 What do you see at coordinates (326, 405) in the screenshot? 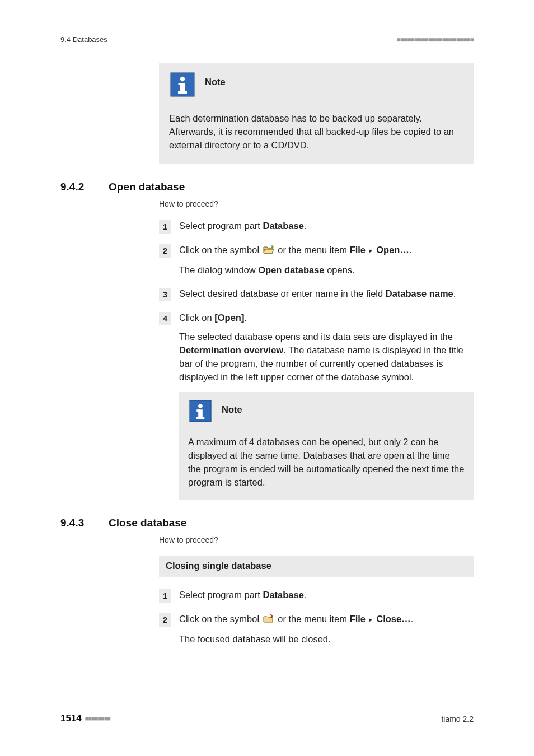
I see `step-body: Click on [Open]. The selected database o…` at bounding box center [326, 405].